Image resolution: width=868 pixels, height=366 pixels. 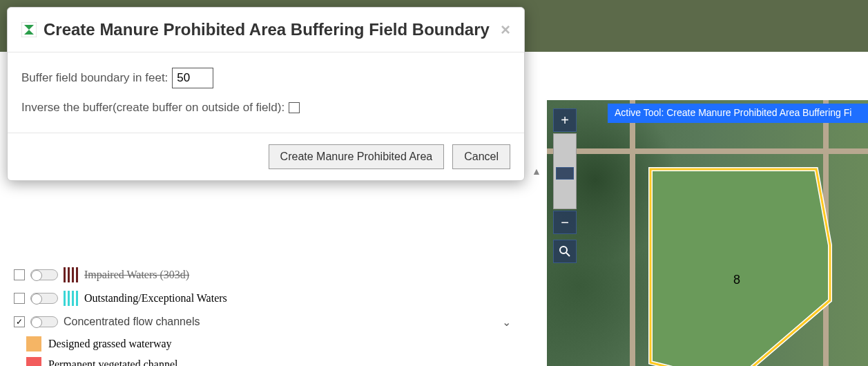 I want to click on layer-label: Impaired Waters (303d), so click(x=137, y=275).